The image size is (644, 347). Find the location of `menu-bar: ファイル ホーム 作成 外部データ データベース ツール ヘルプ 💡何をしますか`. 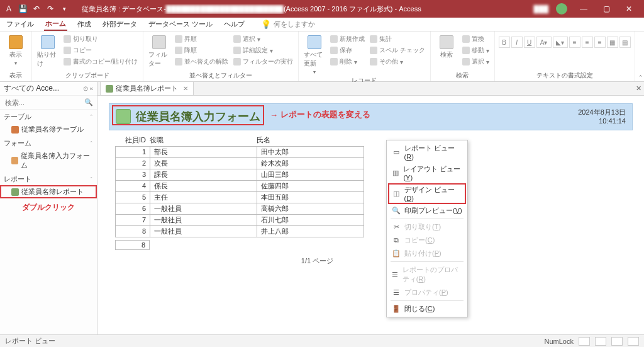

menu-bar: ファイル ホーム 作成 外部データ データベース ツール ヘルプ 💡何をしますか is located at coordinates (322, 25).